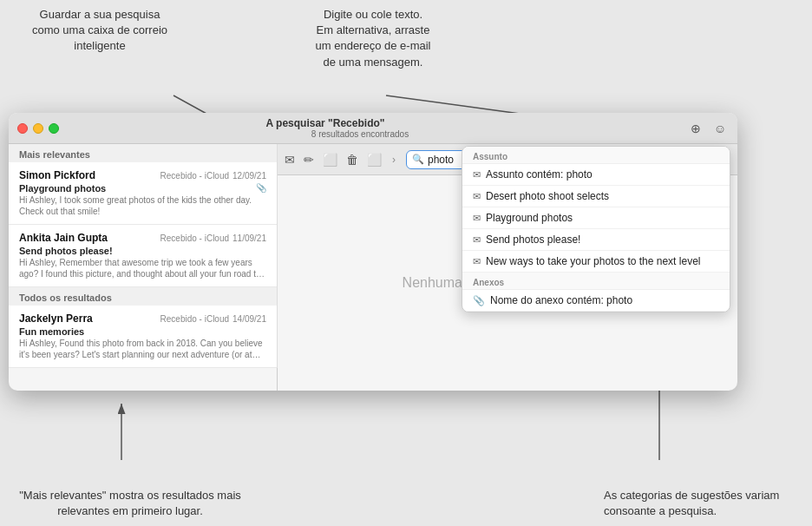  What do you see at coordinates (142, 153) in the screenshot?
I see `section-header-relevant: Mais relevantes` at bounding box center [142, 153].